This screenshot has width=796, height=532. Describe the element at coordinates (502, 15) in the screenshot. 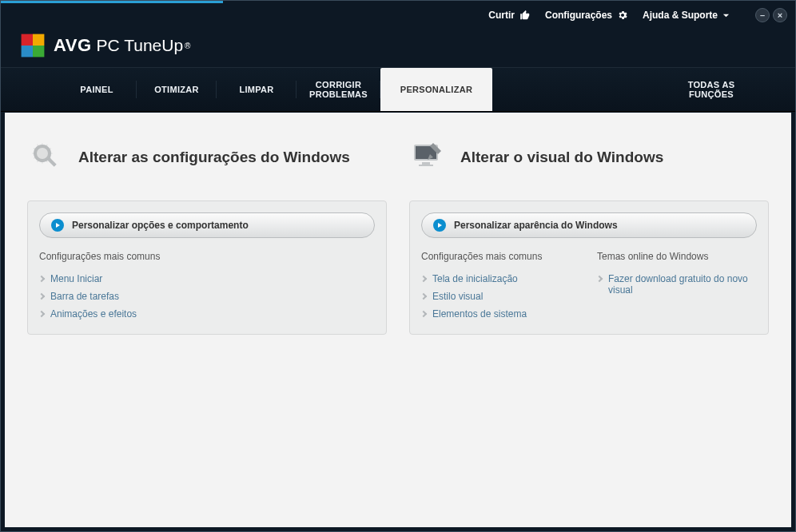

I see `like-label: Curtir` at that location.